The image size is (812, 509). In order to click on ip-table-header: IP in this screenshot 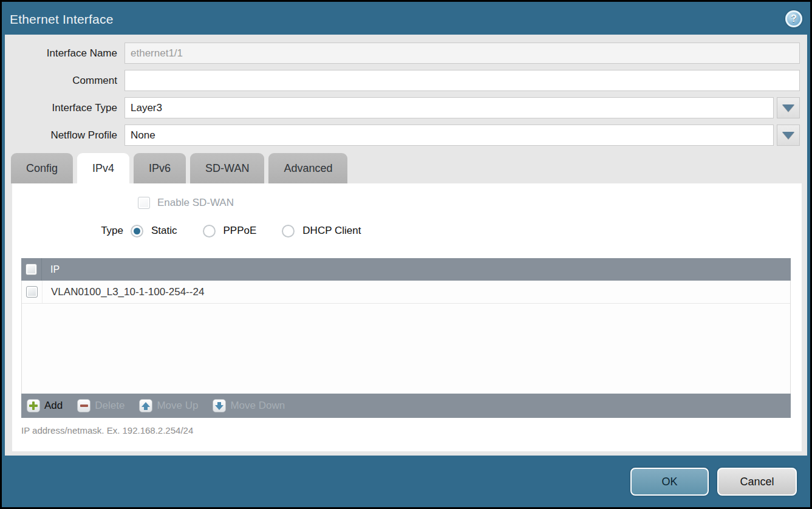, I will do `click(406, 270)`.